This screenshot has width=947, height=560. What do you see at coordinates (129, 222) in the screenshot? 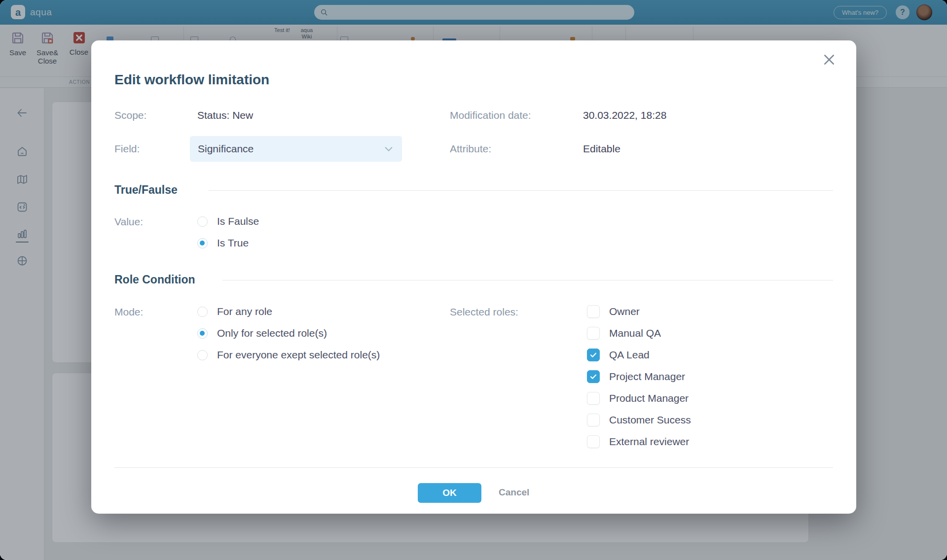
I see `value-label: Value:` at bounding box center [129, 222].